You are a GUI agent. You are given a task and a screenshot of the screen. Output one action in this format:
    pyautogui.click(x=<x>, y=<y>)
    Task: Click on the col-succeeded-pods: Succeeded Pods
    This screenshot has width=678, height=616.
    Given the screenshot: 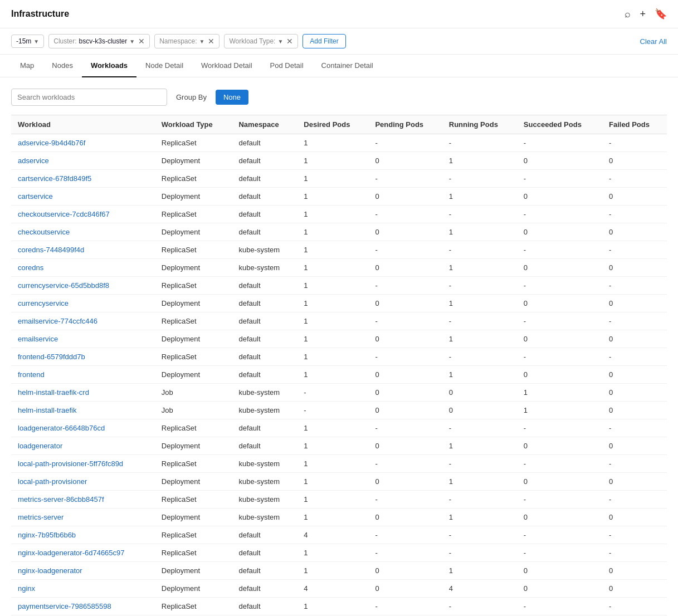 What is the action you would take?
    pyautogui.click(x=559, y=125)
    